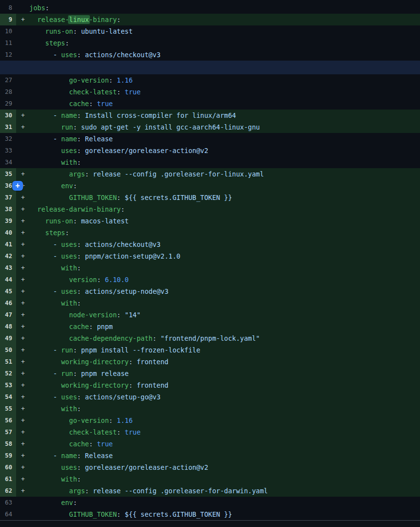 Image resolution: width=420 pixels, height=527 pixels. What do you see at coordinates (8, 8) in the screenshot?
I see `line-number: 8` at bounding box center [8, 8].